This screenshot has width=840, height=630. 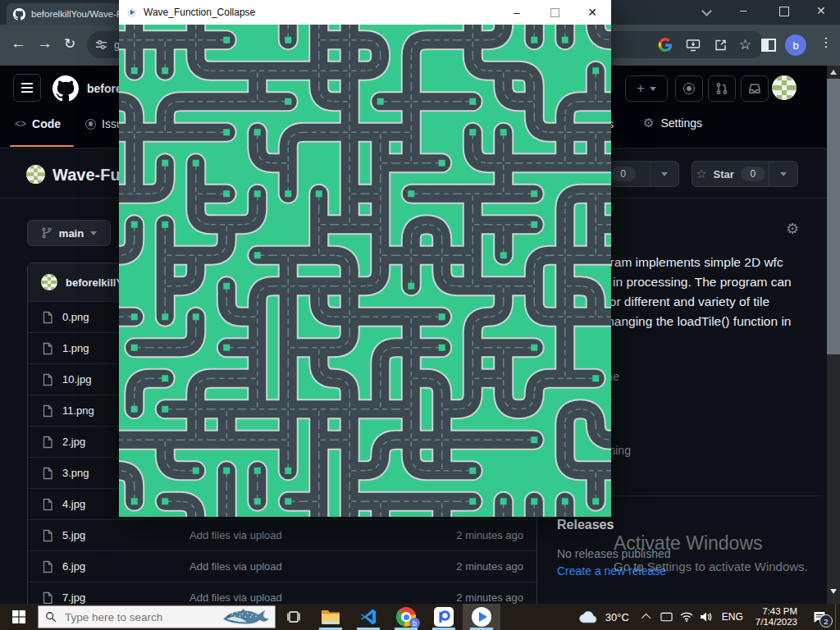 I want to click on taskbar-app-processing-ide, so click(x=444, y=617).